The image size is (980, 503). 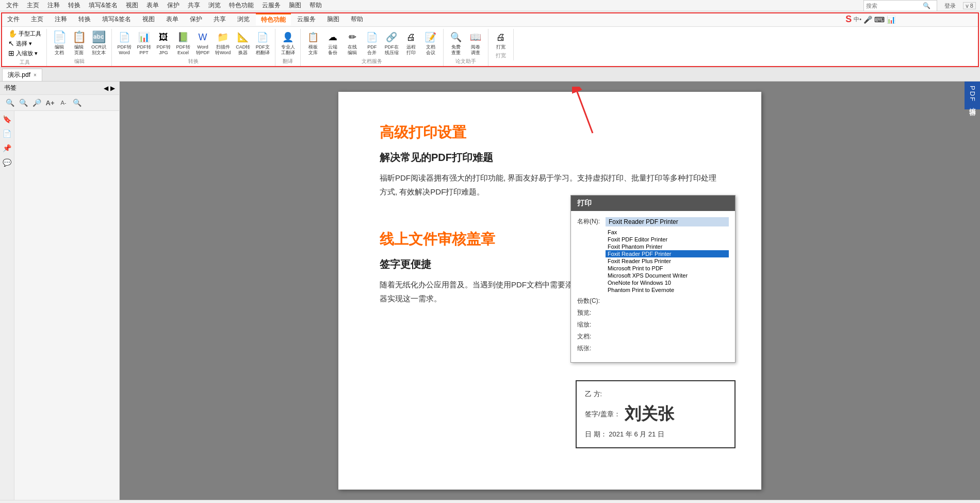 What do you see at coordinates (950, 6) in the screenshot?
I see `login-text: 登录` at bounding box center [950, 6].